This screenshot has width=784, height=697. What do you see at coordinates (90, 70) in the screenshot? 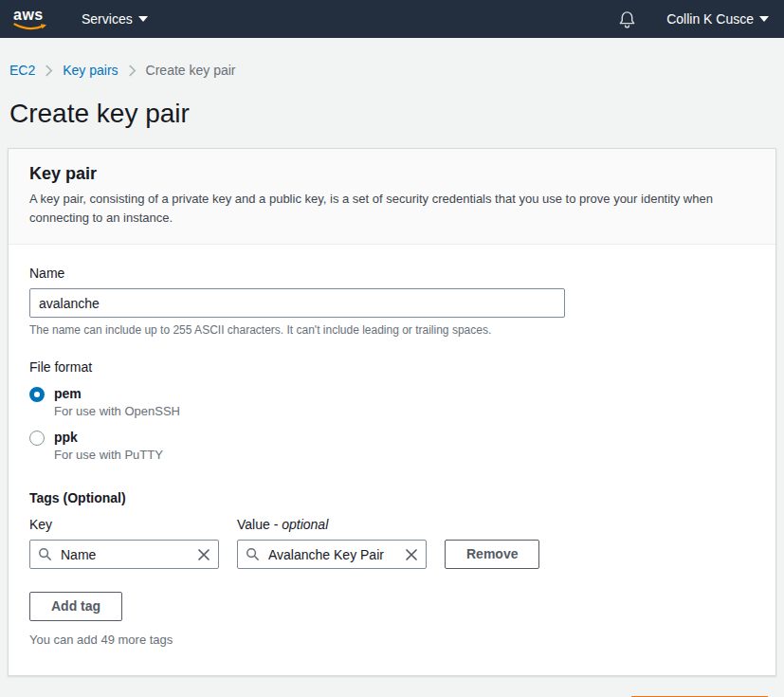
I see `breadcrumb-link-key-pairs: Key pairs` at bounding box center [90, 70].